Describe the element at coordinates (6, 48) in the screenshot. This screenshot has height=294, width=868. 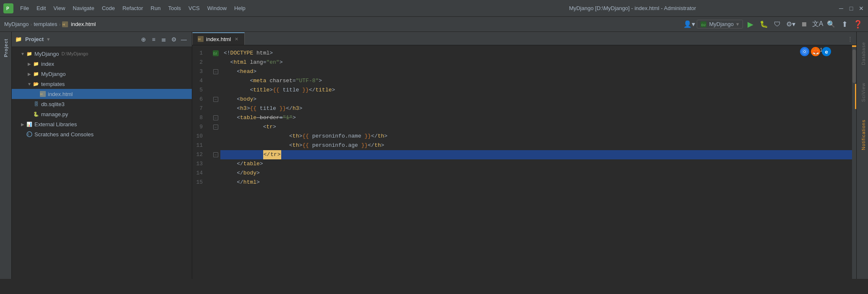
I see `project-panel-tab: Project` at that location.